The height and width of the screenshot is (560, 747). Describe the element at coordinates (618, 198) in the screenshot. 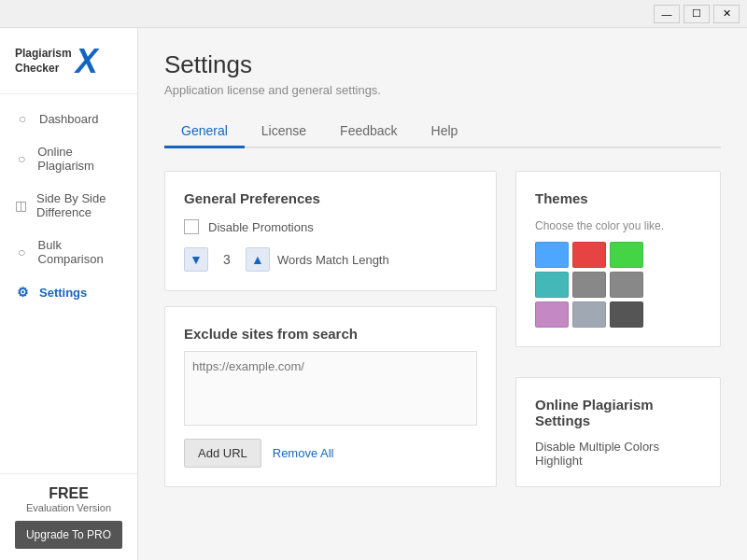

I see `themes-title: Themes` at that location.